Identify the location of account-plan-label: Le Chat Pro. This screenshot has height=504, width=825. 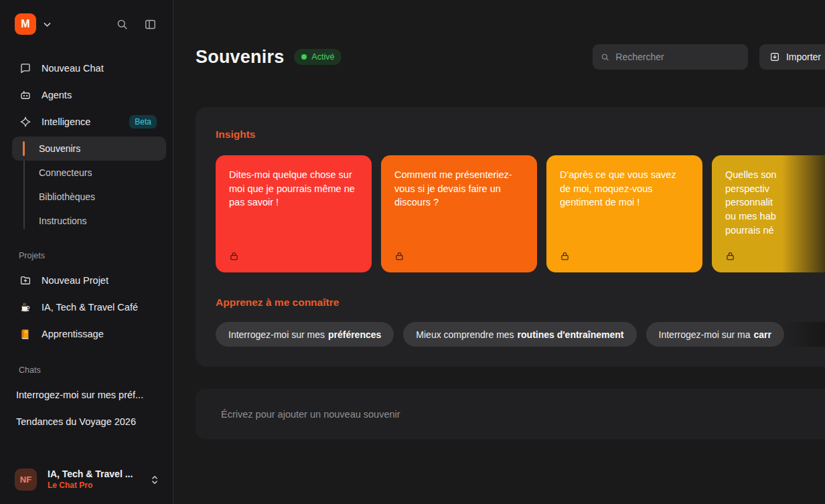
(90, 486).